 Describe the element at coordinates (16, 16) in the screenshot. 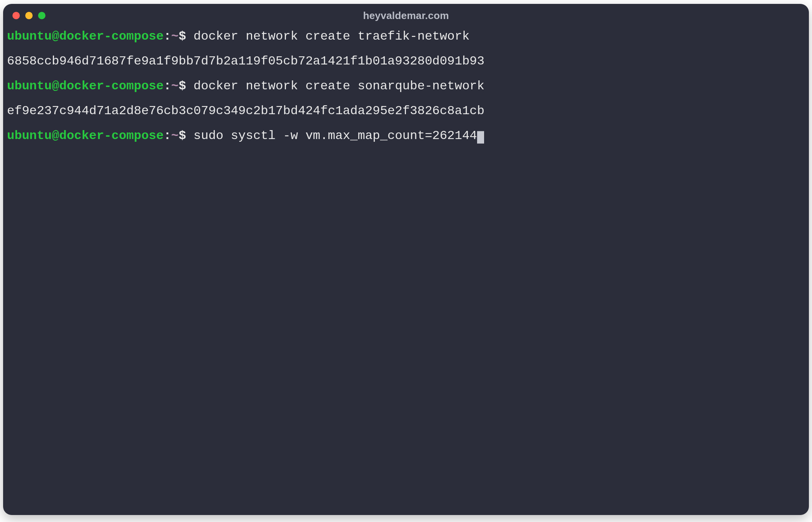

I see `close-icon` at that location.